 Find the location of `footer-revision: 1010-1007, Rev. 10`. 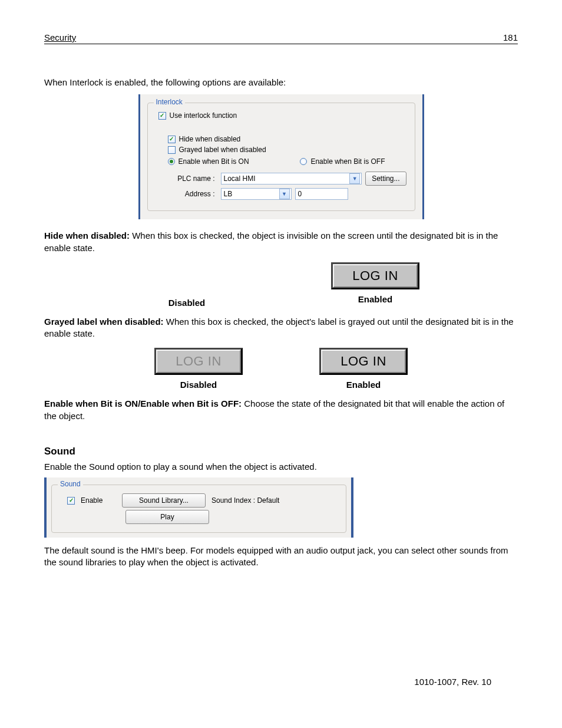

footer-revision: 1010-1007, Rev. 10 is located at coordinates (452, 681).